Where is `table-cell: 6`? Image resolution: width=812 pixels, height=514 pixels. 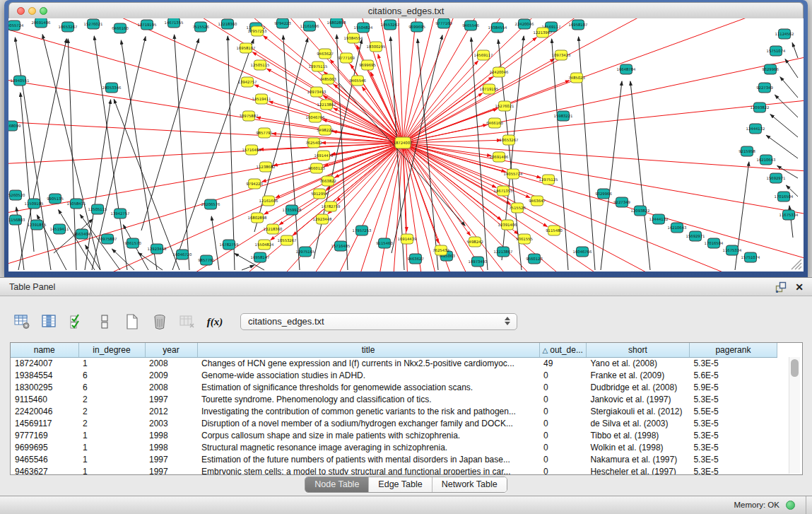 table-cell: 6 is located at coordinates (112, 387).